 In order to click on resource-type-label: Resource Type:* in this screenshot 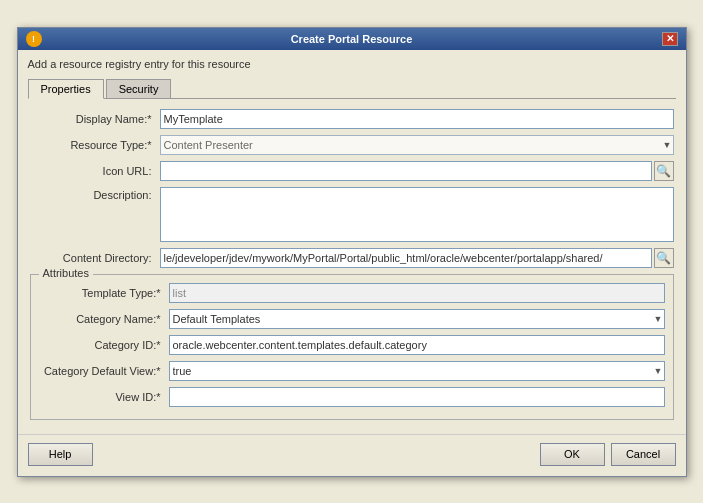, I will do `click(95, 145)`.